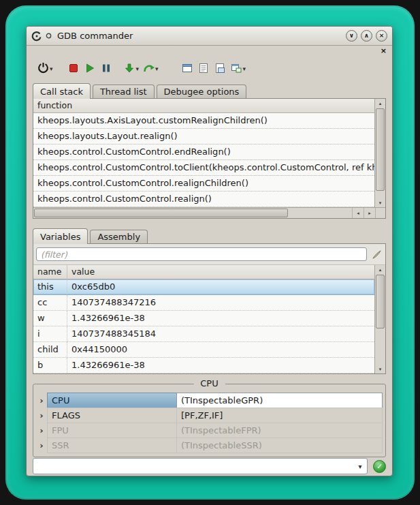 The height and width of the screenshot is (505, 420). I want to click on variable-name: i, so click(50, 334).